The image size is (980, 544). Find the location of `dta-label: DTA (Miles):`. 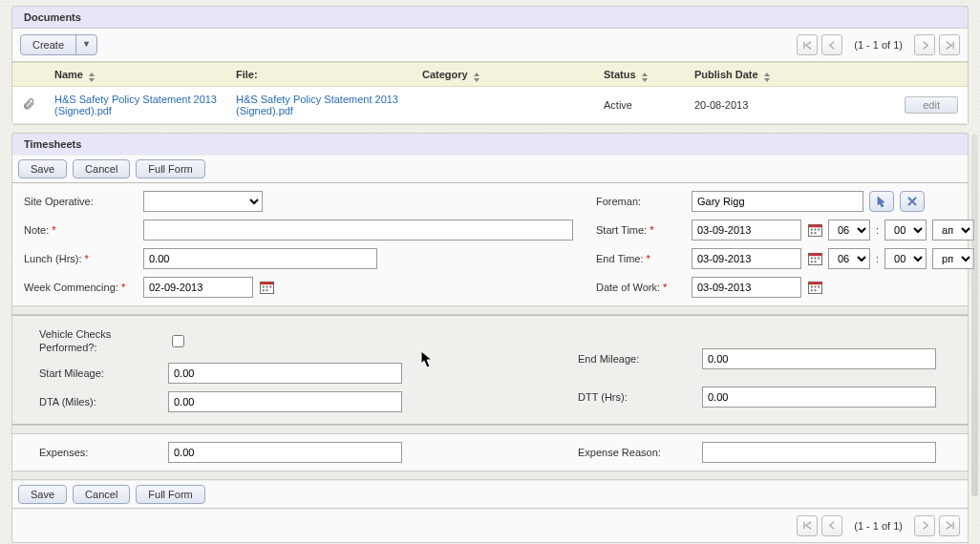

dta-label: DTA (Miles): is located at coordinates (99, 402).